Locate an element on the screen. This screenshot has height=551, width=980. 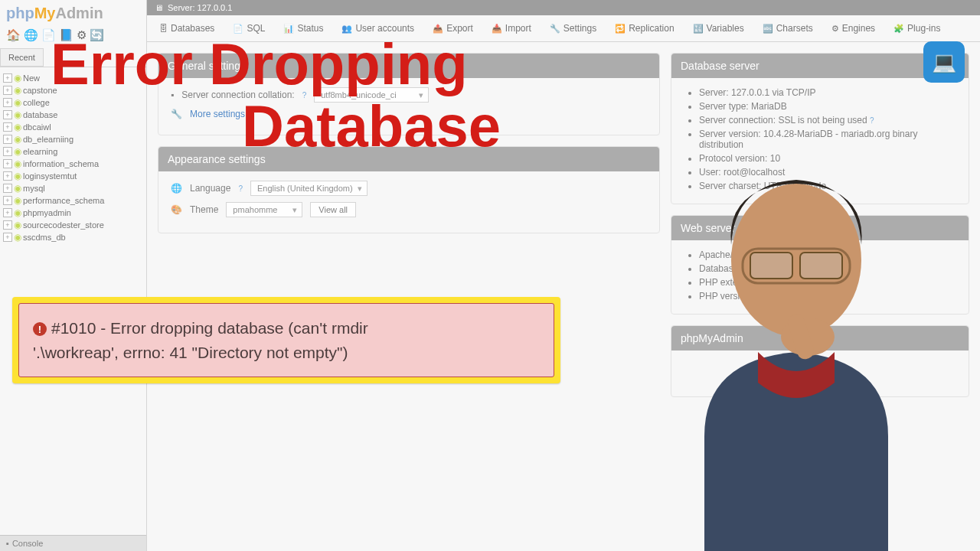
console-icon: ▪ is located at coordinates (8, 543).